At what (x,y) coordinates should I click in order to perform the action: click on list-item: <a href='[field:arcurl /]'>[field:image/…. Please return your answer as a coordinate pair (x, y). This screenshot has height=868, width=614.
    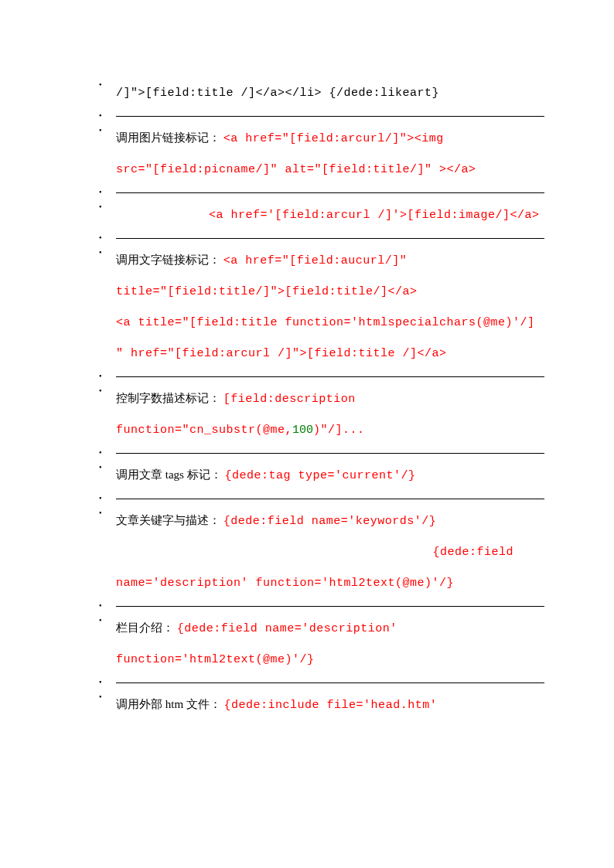
    Looking at the image, I should click on (315, 215).